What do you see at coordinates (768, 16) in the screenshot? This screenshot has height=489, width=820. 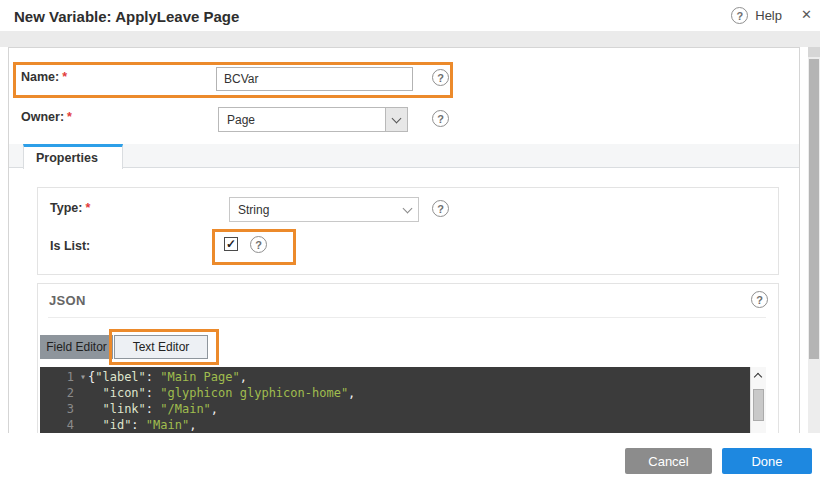 I see `help-link: Help` at bounding box center [768, 16].